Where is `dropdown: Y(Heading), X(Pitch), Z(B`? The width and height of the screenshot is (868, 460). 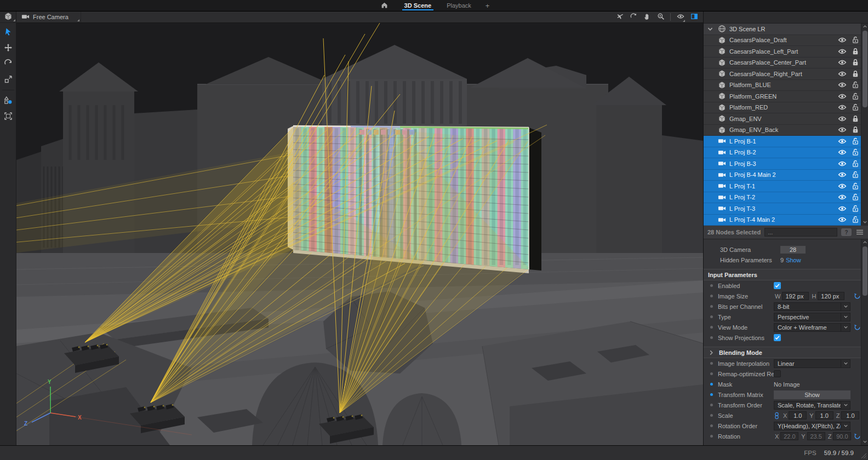
dropdown: Y(Heading), X(Pitch), Z(B is located at coordinates (812, 426).